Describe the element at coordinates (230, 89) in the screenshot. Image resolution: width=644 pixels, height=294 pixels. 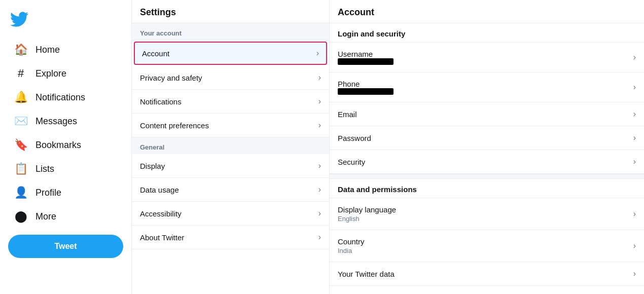
I see `main-settings-list: Account › Privacy and safety › Notificat…` at that location.